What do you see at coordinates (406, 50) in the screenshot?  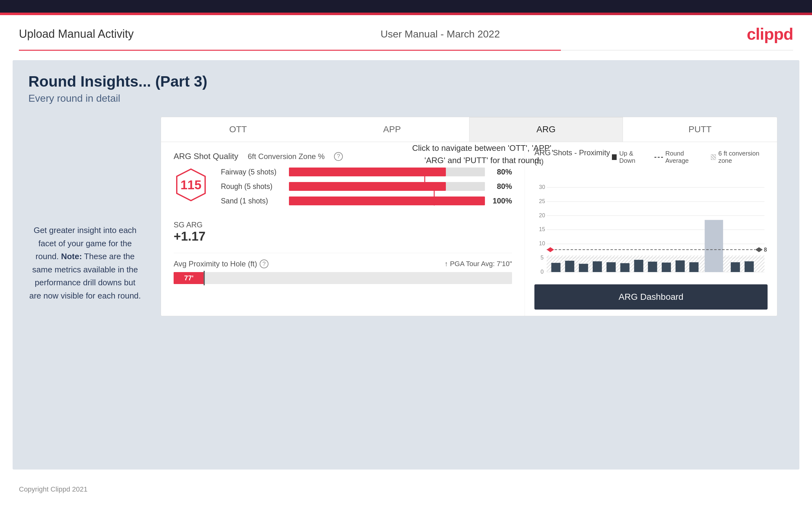 I see `header-divider` at bounding box center [406, 50].